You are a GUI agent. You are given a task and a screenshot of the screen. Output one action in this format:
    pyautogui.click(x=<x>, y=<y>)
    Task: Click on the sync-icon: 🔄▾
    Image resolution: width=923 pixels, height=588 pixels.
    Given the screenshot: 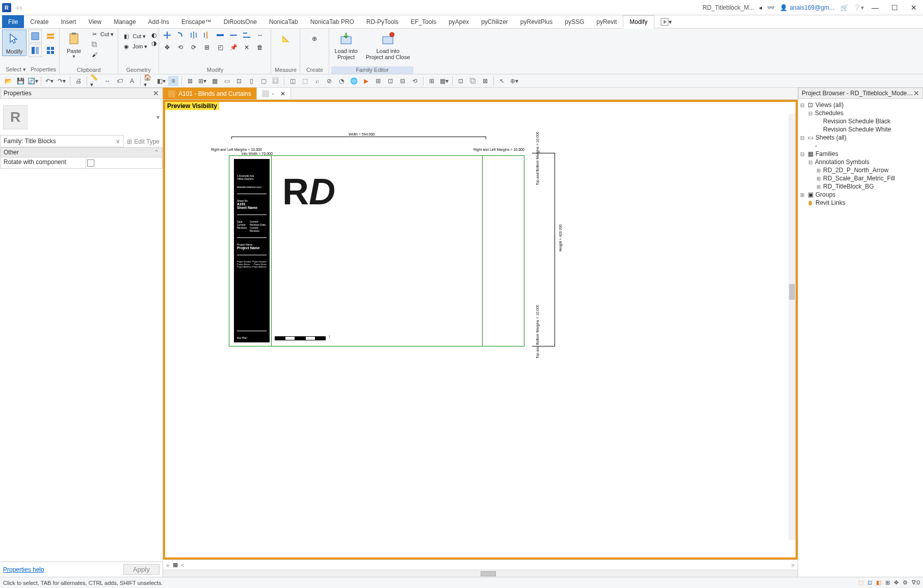 What is the action you would take?
    pyautogui.click(x=33, y=81)
    